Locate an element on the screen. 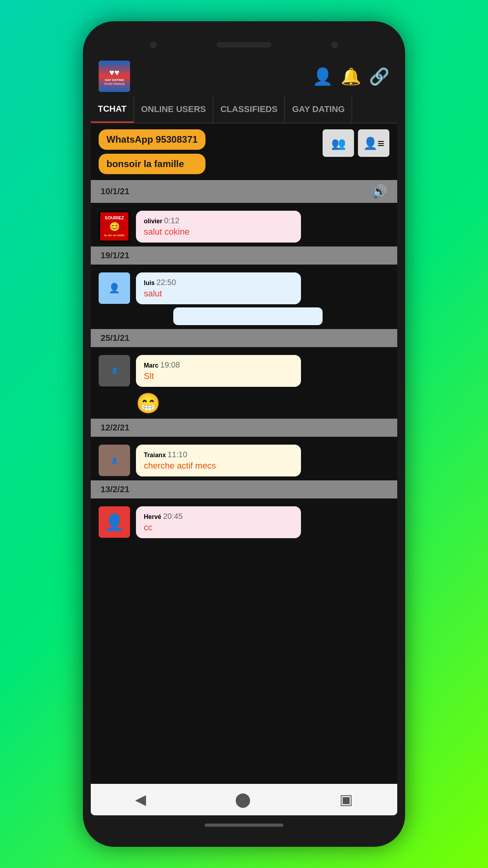 Image resolution: width=488 pixels, height=868 pixels. bubble-marc: Marc 19:08 Slt is located at coordinates (218, 371).